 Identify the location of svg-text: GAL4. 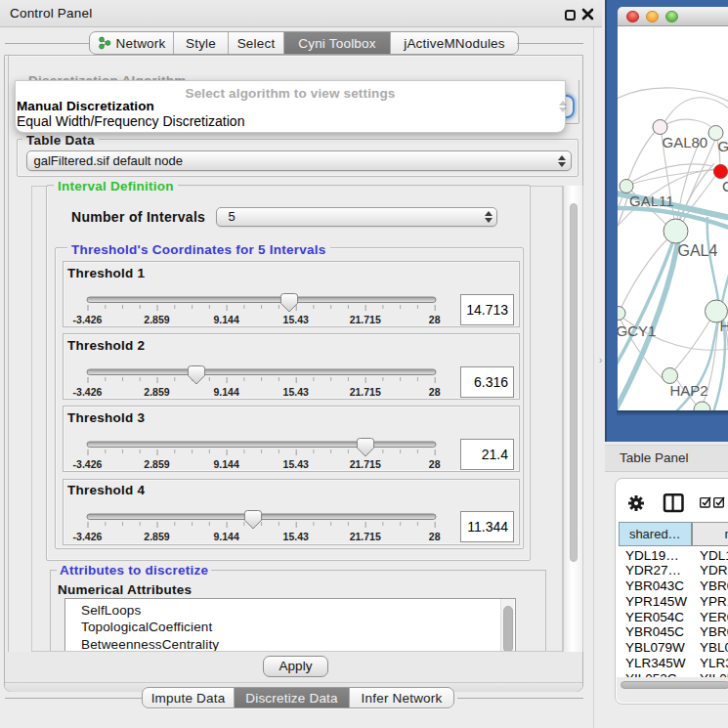
(698, 250).